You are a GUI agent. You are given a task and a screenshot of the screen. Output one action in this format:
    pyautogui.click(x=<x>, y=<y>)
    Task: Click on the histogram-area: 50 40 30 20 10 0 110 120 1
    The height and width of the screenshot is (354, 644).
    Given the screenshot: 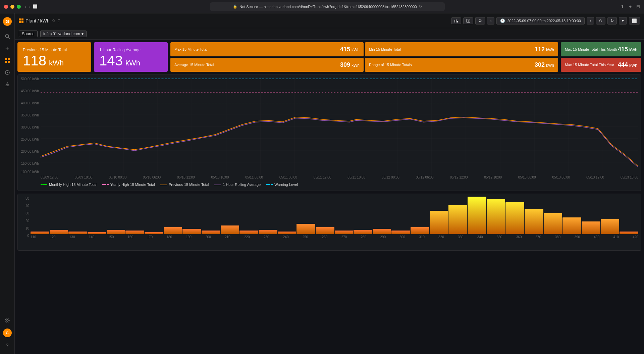 What is the action you would take?
    pyautogui.click(x=329, y=220)
    